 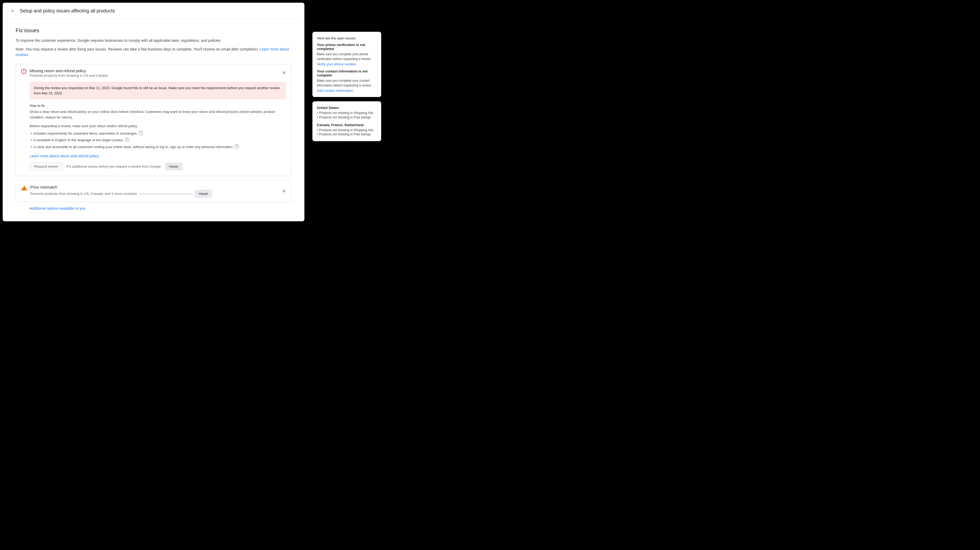 I want to click on issue-title-group: Missing return and refund policy Prevent…, so click(x=69, y=73).